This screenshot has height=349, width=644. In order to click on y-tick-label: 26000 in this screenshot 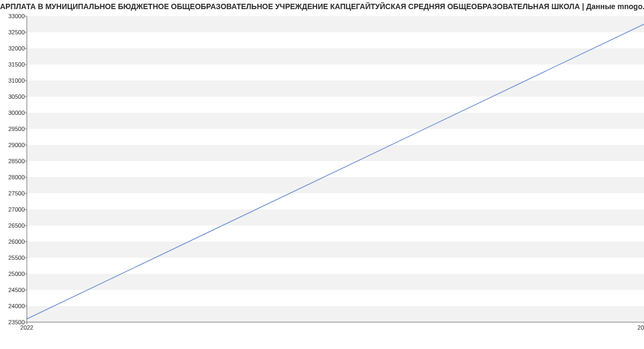, I will do `click(13, 242)`.